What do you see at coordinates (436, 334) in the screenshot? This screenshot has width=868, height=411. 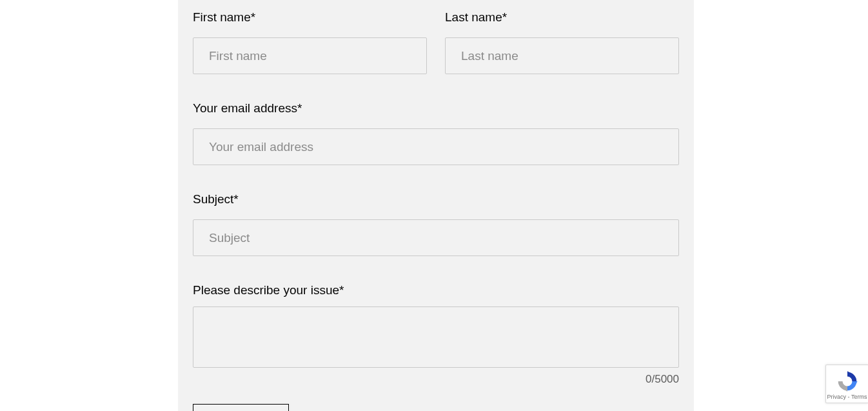 I see `issue-group: Please describe your issue* 0/5000` at bounding box center [436, 334].